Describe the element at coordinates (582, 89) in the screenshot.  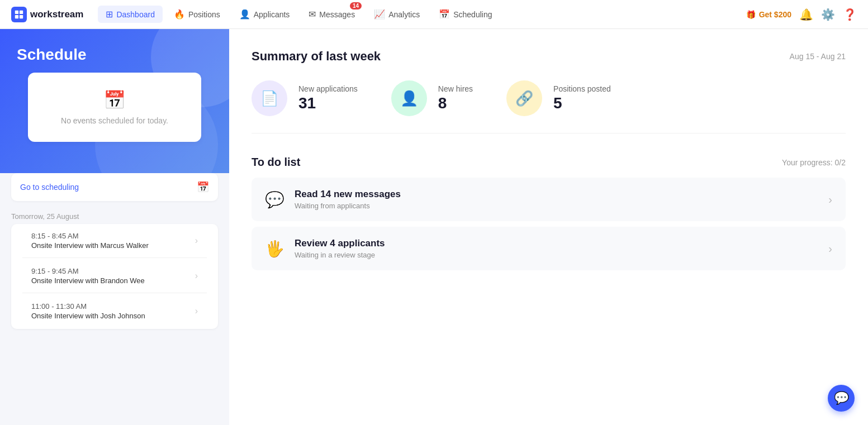
I see `positions-stat-label: Positions posted` at that location.